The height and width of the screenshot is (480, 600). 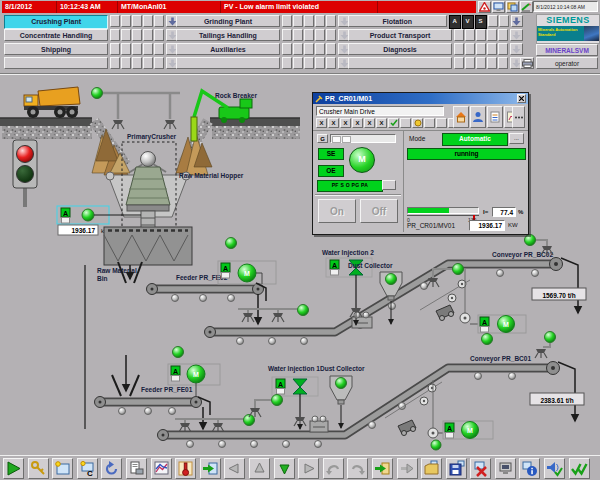 What do you see at coordinates (112, 468) in the screenshot?
I see `refresh-icon` at bounding box center [112, 468].